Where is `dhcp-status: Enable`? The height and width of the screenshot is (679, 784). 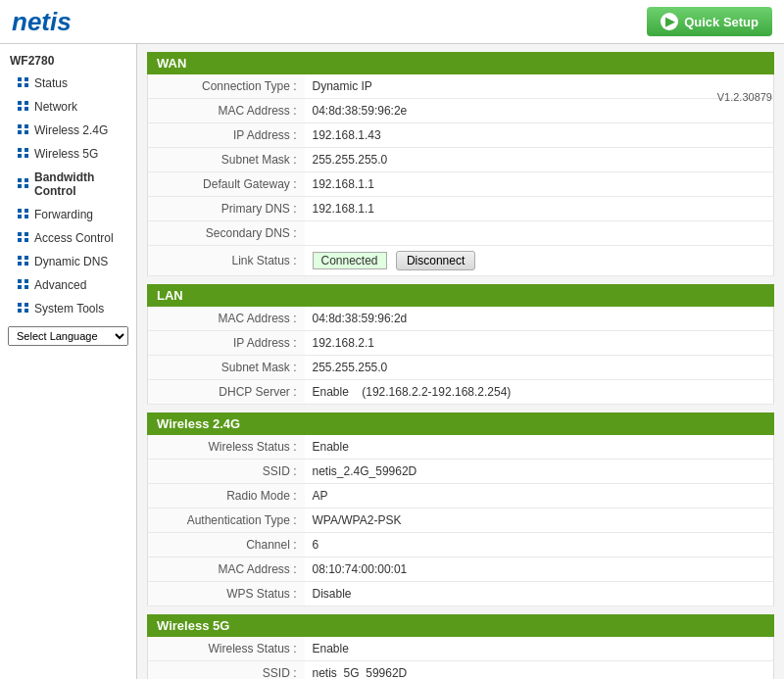 dhcp-status: Enable is located at coordinates (331, 392).